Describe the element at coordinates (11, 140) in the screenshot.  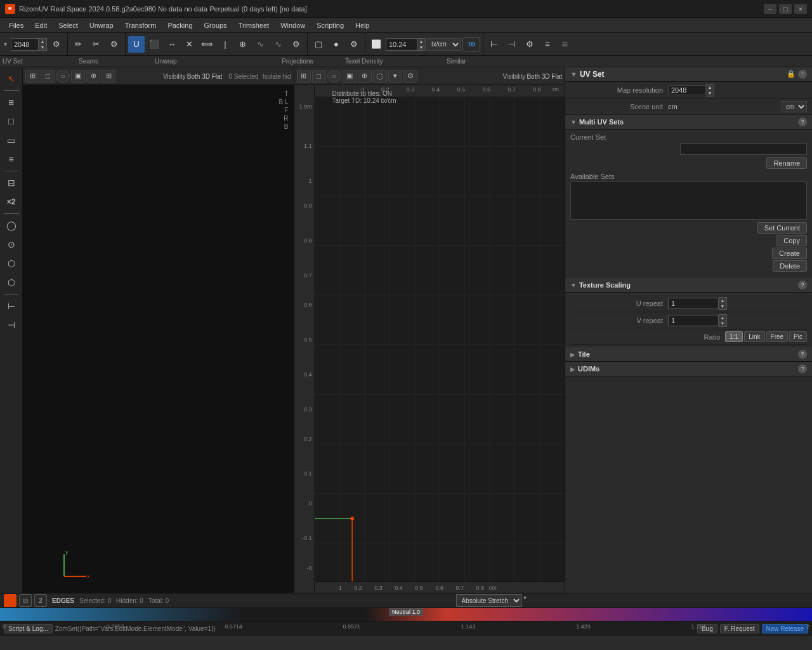
I see `edge-tool-btn: ▭` at that location.